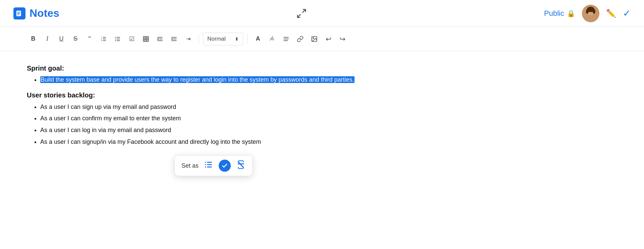  What do you see at coordinates (329, 107) in the screenshot?
I see `list-item: As a user I can sign up via my email and…` at bounding box center [329, 107].